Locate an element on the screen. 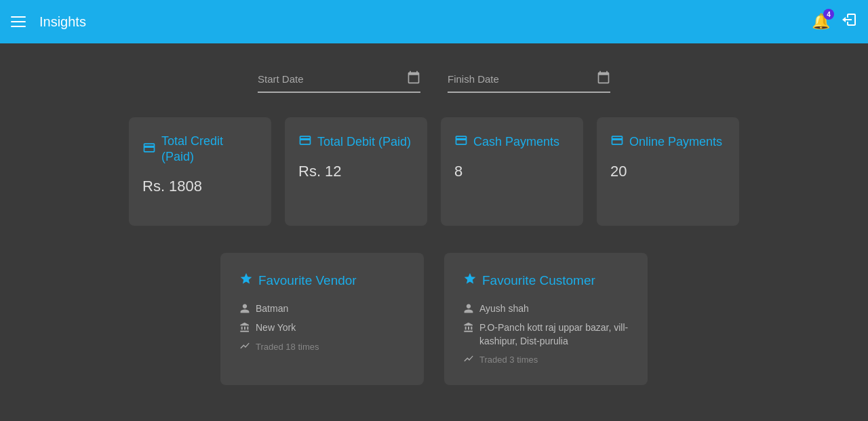  customer-traded-row: Traded 3 times is located at coordinates (546, 359).